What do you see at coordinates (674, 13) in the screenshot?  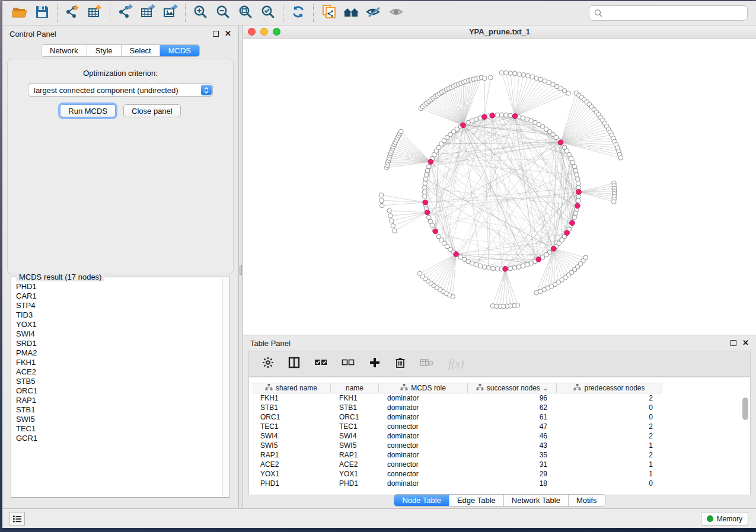 I see `search-input` at bounding box center [674, 13].